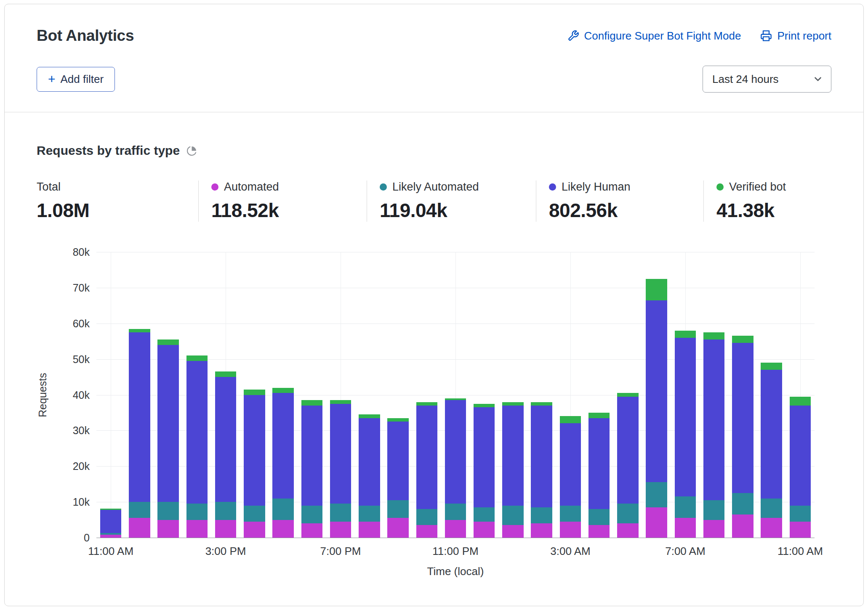  Describe the element at coordinates (455, 551) in the screenshot. I see `x-tick-label: 11:00 PM` at that location.